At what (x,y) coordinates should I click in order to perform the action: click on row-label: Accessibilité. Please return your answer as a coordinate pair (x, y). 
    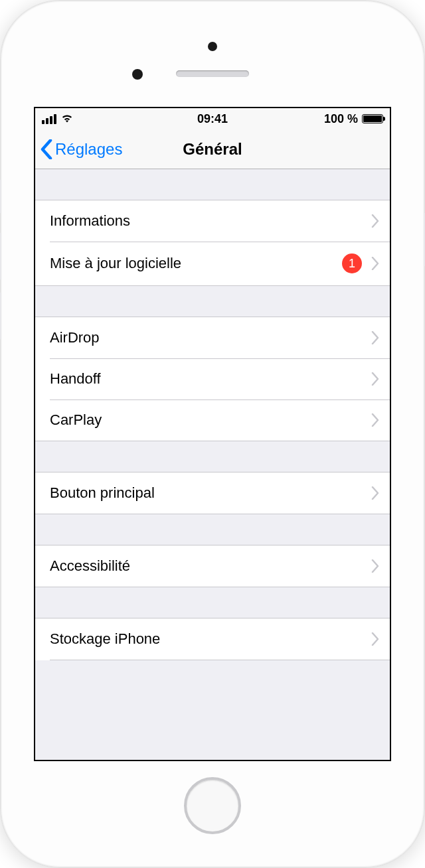
    Looking at the image, I should click on (211, 566).